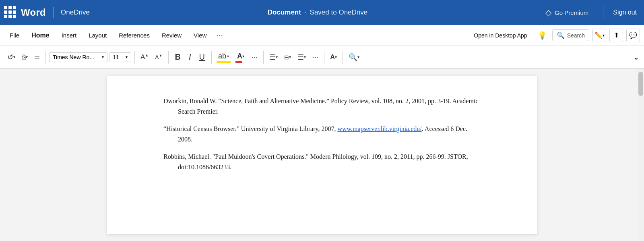 The height and width of the screenshot is (241, 644). Describe the element at coordinates (641, 84) in the screenshot. I see `scrollbar-thumb` at that location.